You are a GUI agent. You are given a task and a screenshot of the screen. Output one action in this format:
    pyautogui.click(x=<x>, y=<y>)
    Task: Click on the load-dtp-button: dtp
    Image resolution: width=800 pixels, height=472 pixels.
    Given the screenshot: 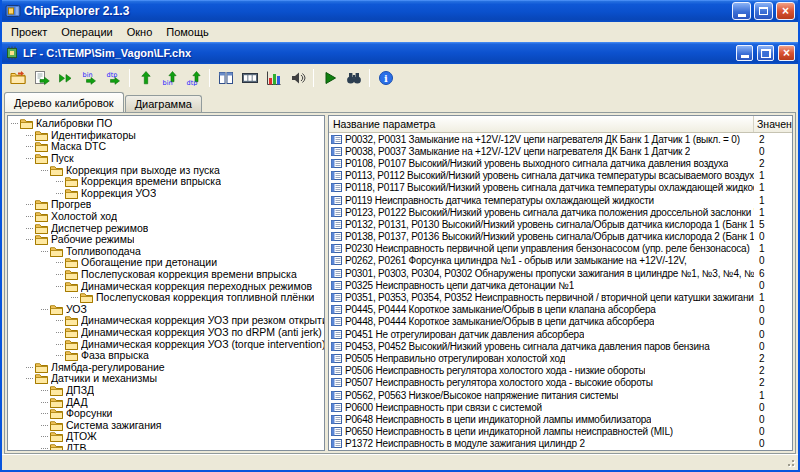 What is the action you would take?
    pyautogui.click(x=114, y=78)
    